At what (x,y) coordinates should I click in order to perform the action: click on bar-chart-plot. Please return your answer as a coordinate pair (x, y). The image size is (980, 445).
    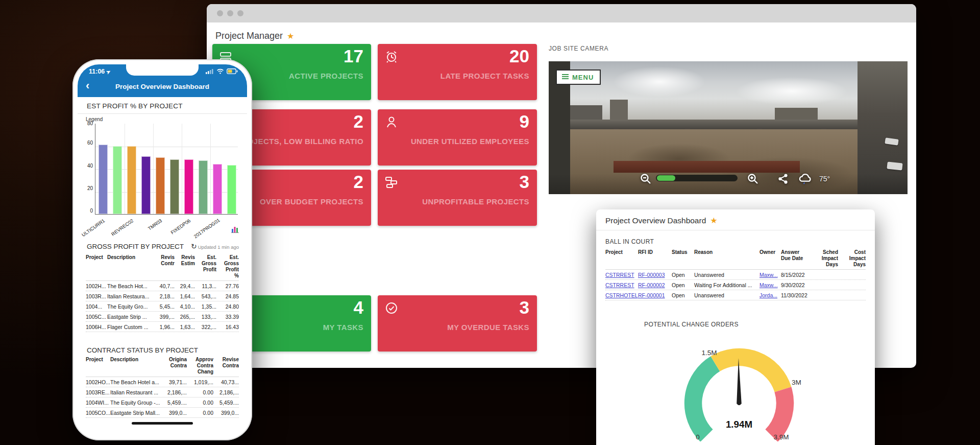
    Looking at the image, I should click on (166, 169).